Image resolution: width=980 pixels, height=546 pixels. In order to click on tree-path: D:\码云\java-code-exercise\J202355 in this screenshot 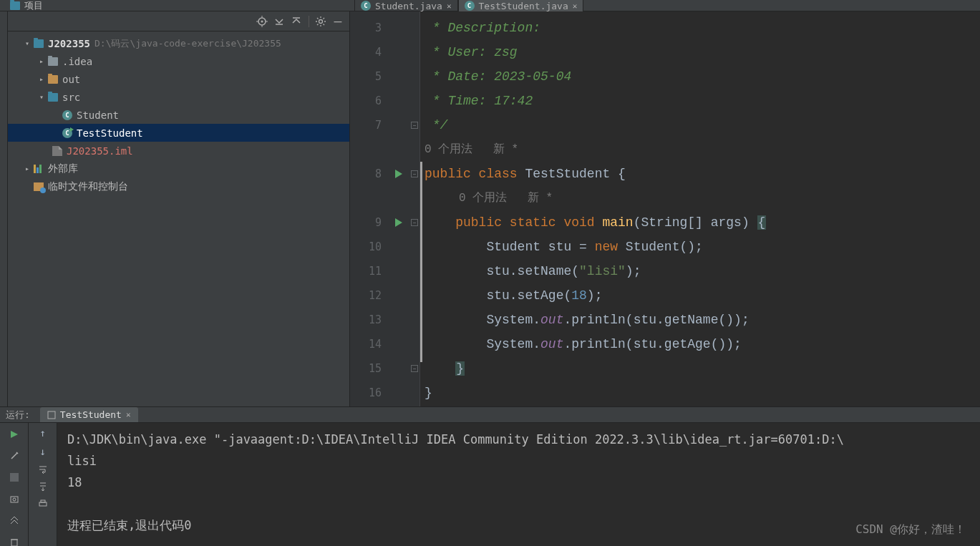, I will do `click(186, 44)`.